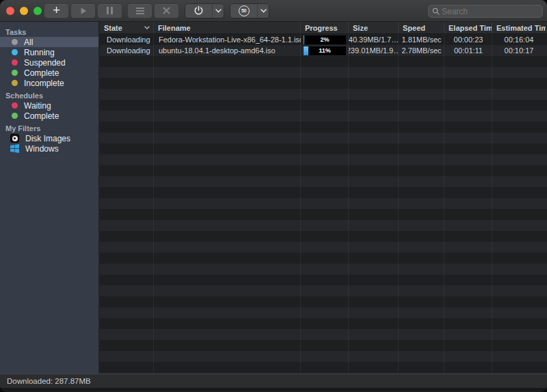 Image resolution: width=547 pixels, height=392 pixels. I want to click on sidebar-item-schedule-complete: Complete, so click(49, 116).